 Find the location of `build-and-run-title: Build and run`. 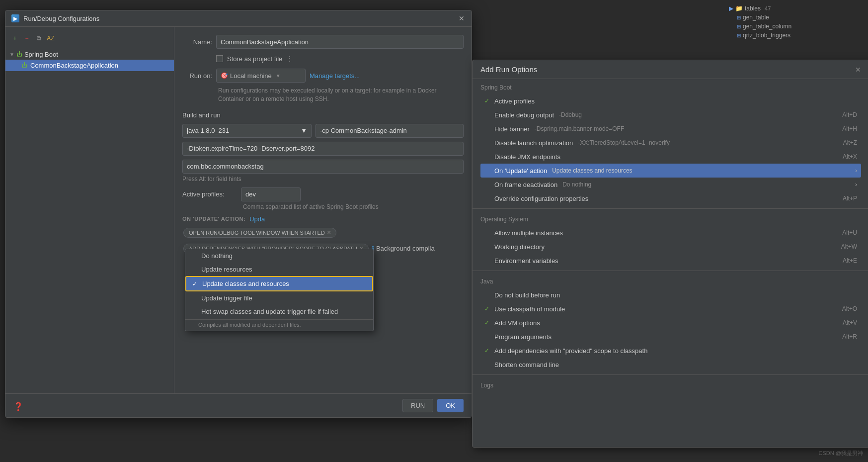

build-and-run-title: Build and run is located at coordinates (323, 115).